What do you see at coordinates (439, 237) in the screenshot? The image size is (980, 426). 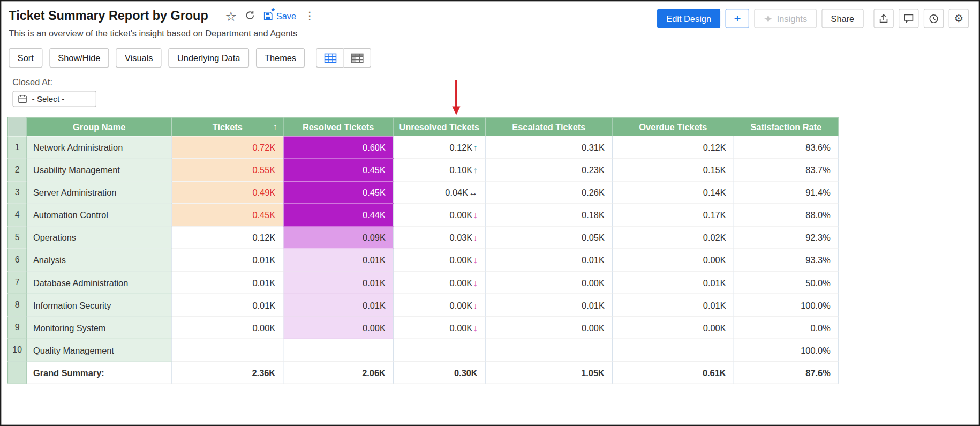 I see `unresolved-tickets-cell: 0.03K↓` at bounding box center [439, 237].